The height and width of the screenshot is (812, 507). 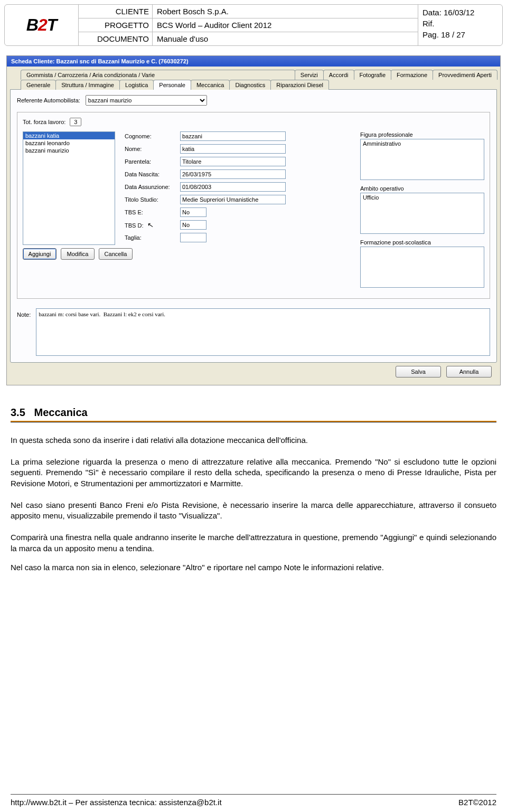 I want to click on taglia-label: Taglia:, so click(x=152, y=238).